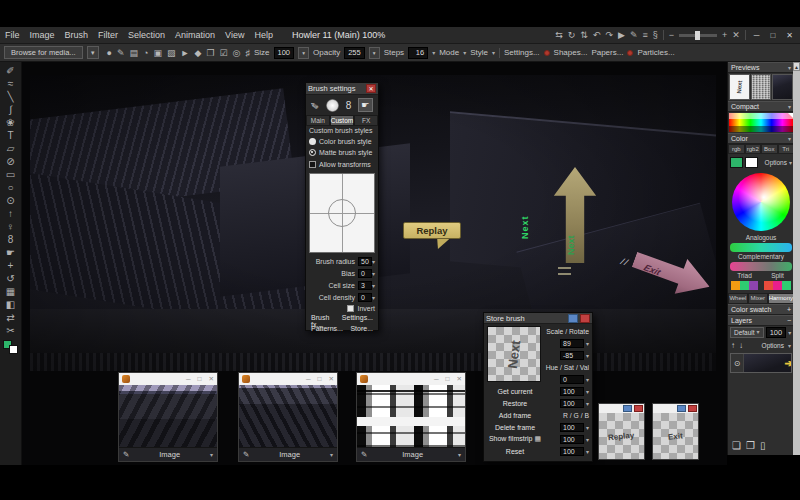 The height and width of the screenshot is (500, 800). Describe the element at coordinates (761, 68) in the screenshot. I see `previews-header: Previews ▾` at that location.